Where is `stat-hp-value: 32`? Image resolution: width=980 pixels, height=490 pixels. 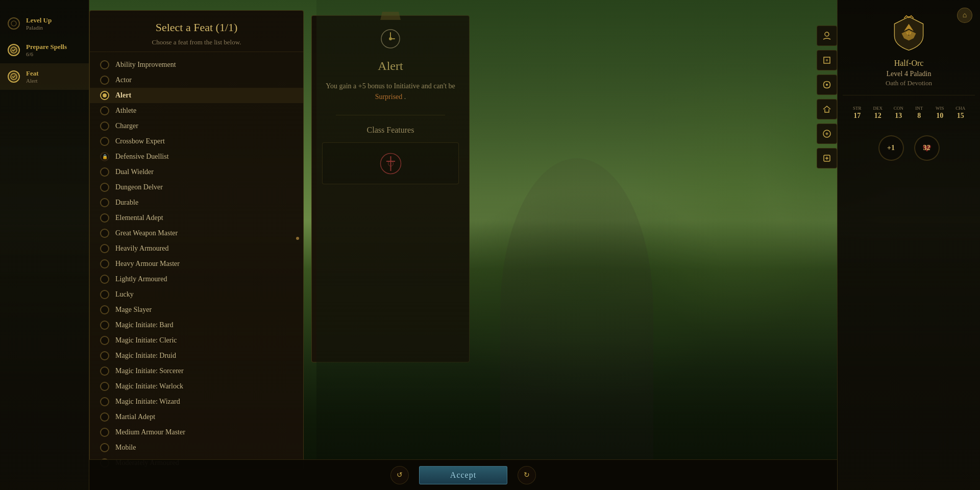 stat-hp-value: 32 is located at coordinates (927, 148).